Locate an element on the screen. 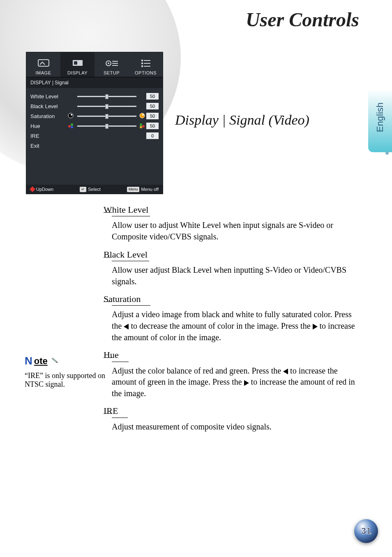 This screenshot has height=557, width=392. osd-tab-label: OPTIONS is located at coordinates (145, 73).